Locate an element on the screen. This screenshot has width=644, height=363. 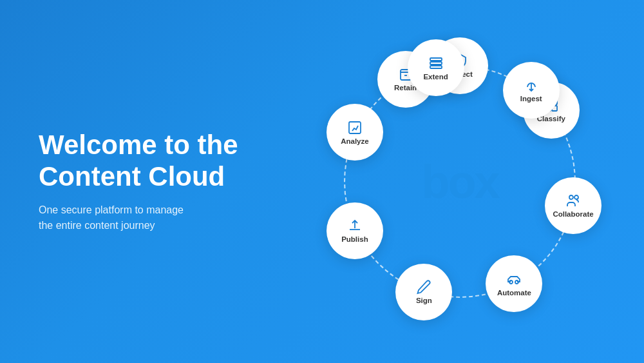
automate-icon is located at coordinates (514, 279).